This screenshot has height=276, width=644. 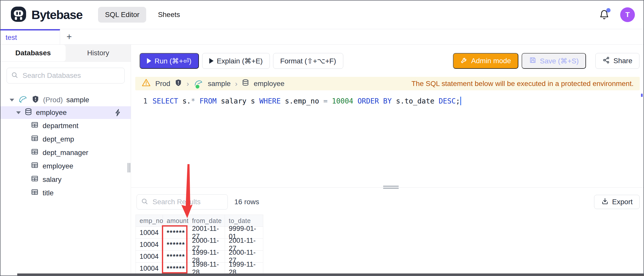 I want to click on table-name-label: department, so click(x=61, y=126).